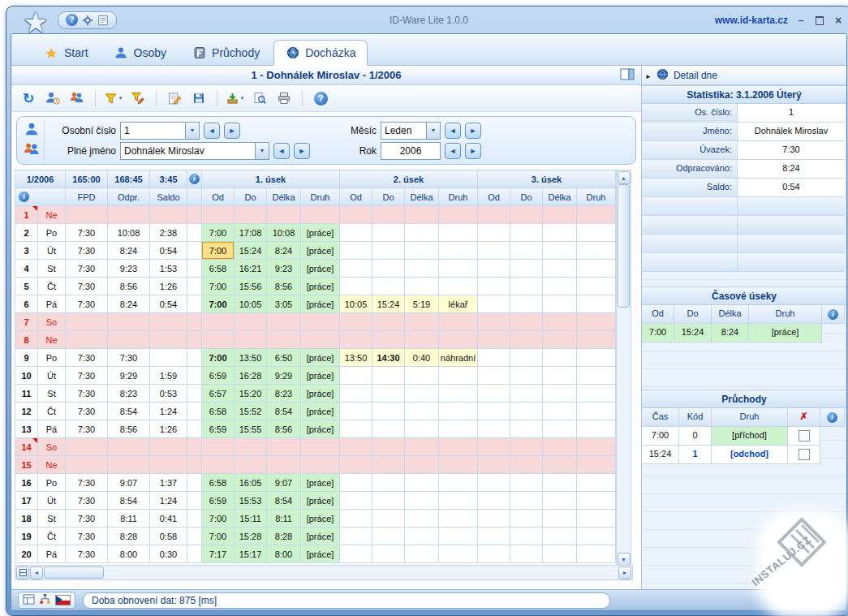  I want to click on segment-od-cell: 6:58, so click(218, 483).